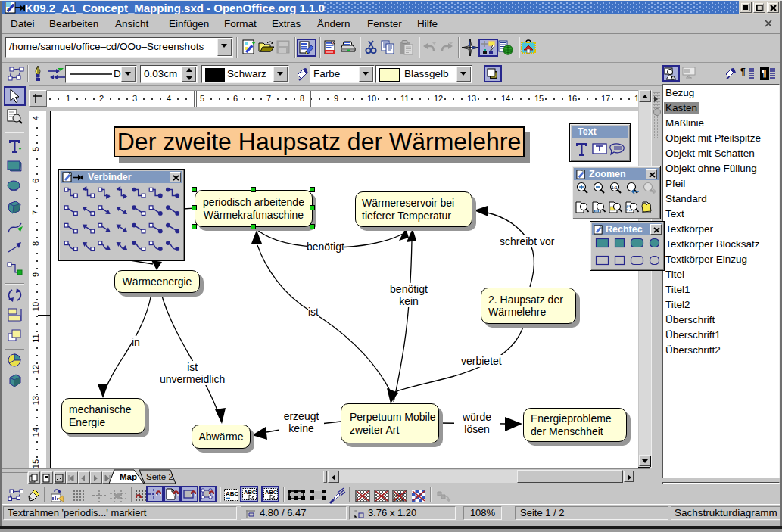  I want to click on svg-text: 1:1, so click(615, 188).